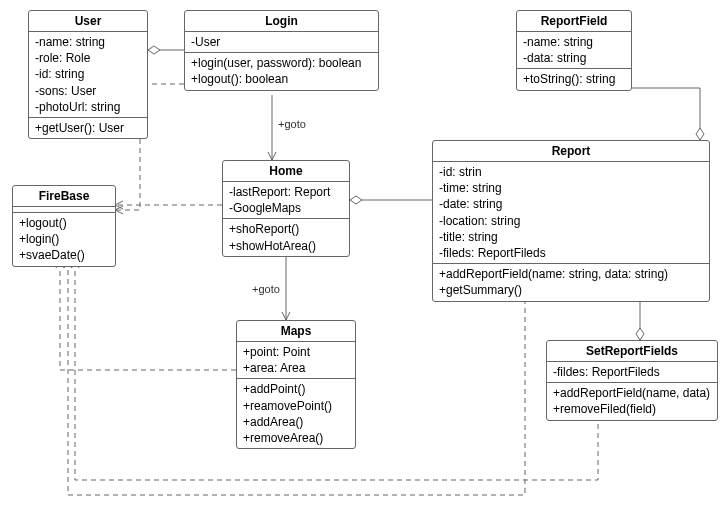 The image size is (725, 519). Describe the element at coordinates (574, 79) in the screenshot. I see `class-reportfield-ops: +toString(): string` at that location.